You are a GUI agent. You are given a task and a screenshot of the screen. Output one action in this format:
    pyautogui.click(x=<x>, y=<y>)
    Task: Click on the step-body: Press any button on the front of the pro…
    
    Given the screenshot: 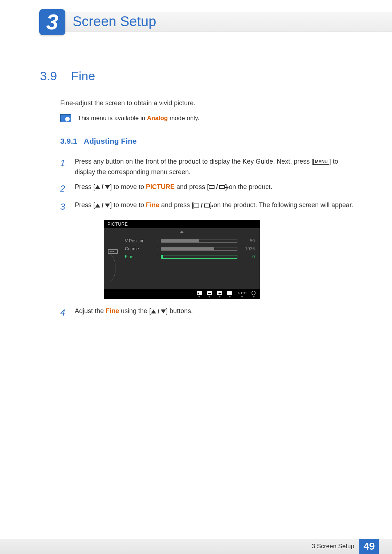 What is the action you would take?
    pyautogui.click(x=215, y=167)
    